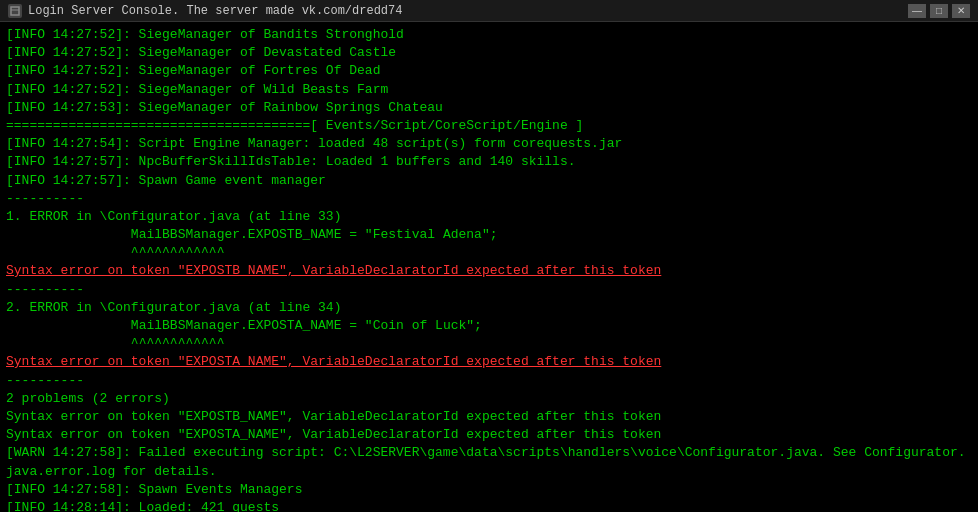 The width and height of the screenshot is (978, 512). I want to click on console-line: MailBBSManager.EXPOSTA_NAME = "Coin of L…, so click(489, 326).